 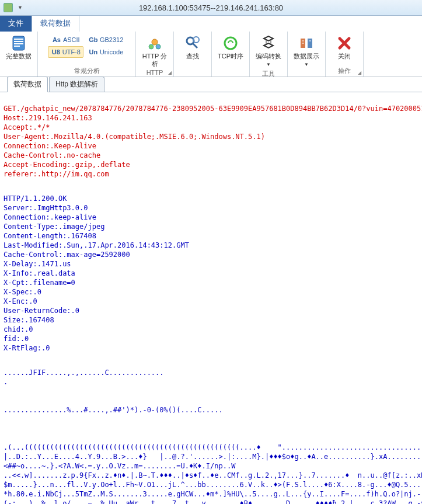 What do you see at coordinates (231, 47) in the screenshot?
I see `tcp-seq-button: TCP时序` at bounding box center [231, 47].